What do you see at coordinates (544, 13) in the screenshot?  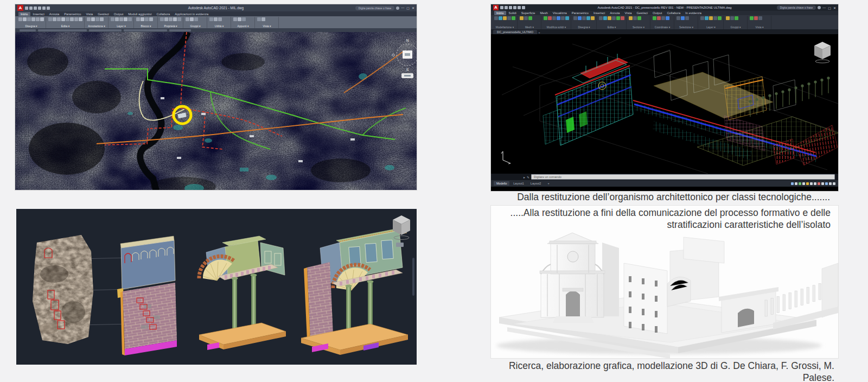 I see `ribbon-tab-3: Mesh` at bounding box center [544, 13].